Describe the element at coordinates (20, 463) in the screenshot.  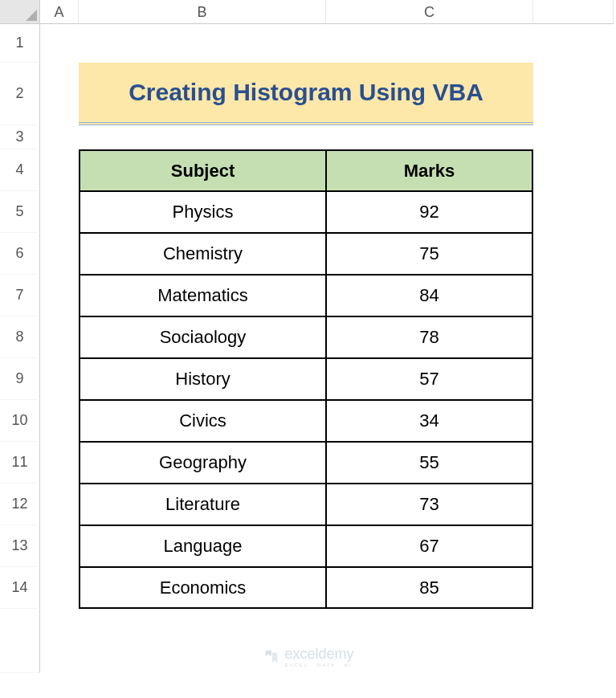
I see `row-header-11: 11` at that location.